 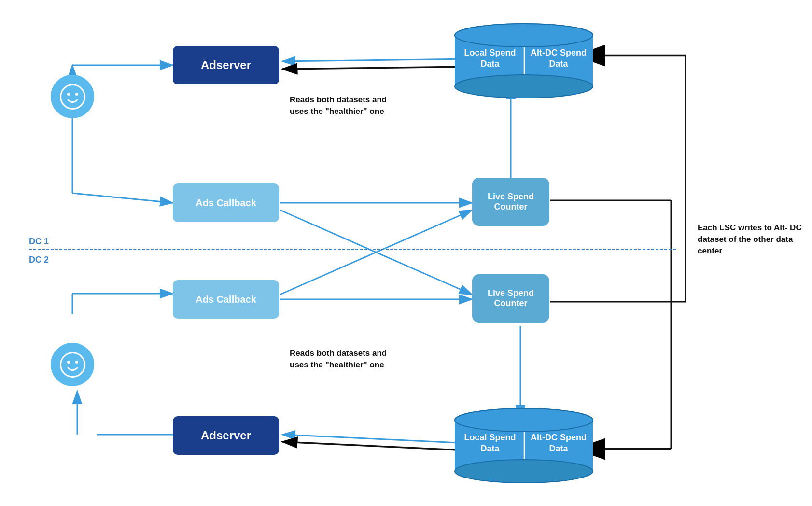 I want to click on smiley-icon-dc2, so click(x=72, y=365).